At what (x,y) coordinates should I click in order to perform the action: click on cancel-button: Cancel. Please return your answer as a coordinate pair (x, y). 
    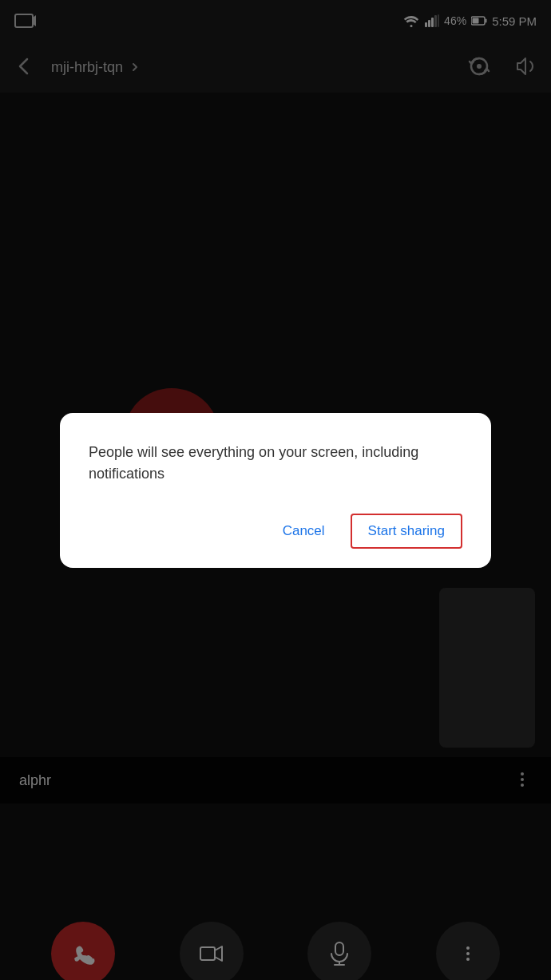
    Looking at the image, I should click on (303, 531).